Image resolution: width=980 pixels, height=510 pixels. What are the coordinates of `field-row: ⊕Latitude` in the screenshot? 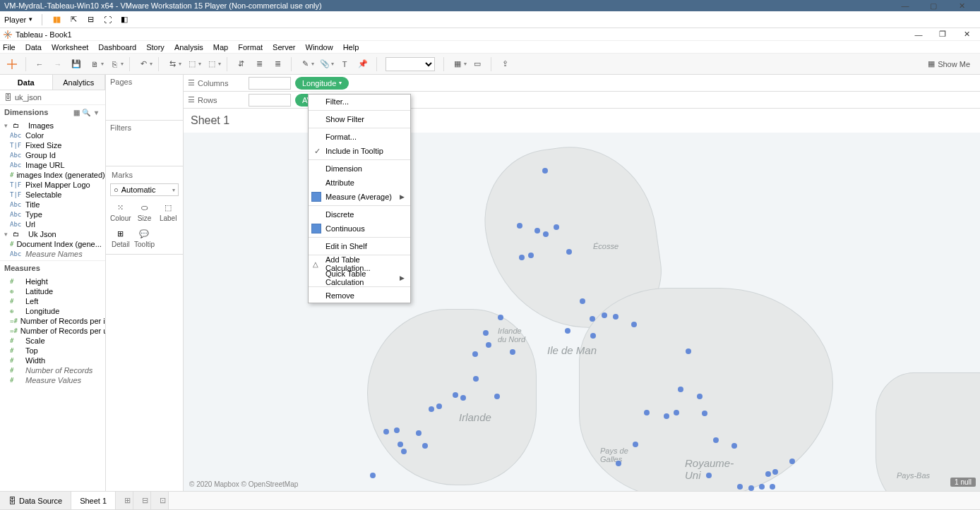 It's located at (52, 291).